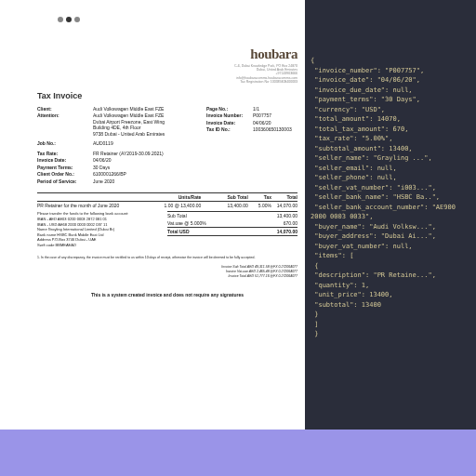  I want to click on taxid-label: Tax ID No.:, so click(230, 130).